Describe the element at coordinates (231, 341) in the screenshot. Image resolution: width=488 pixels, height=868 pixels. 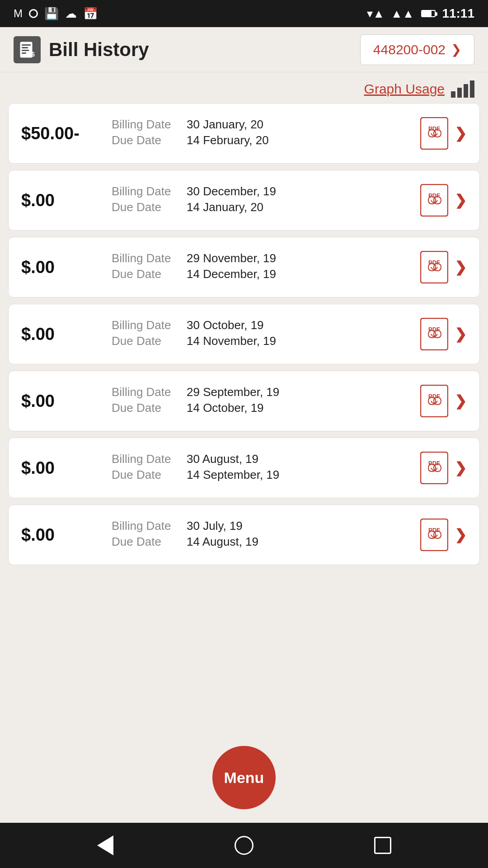
I see `due-date-value: 14 November, 19` at that location.